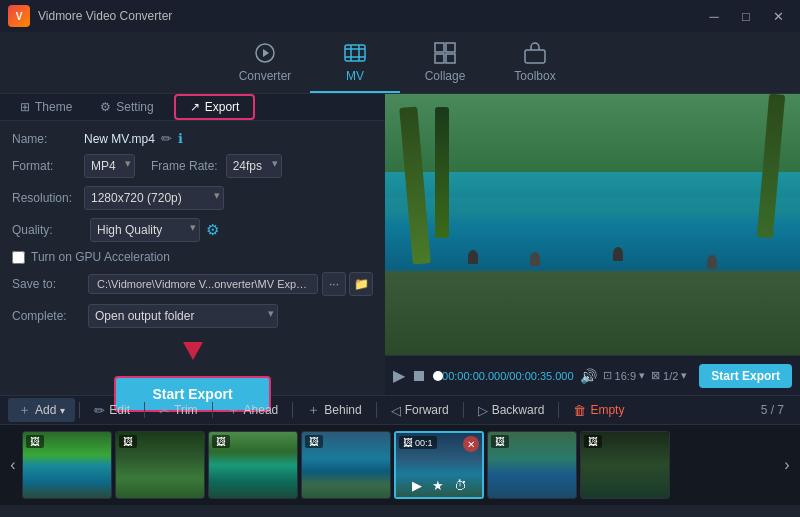 This screenshot has height=517, width=800. What do you see at coordinates (535, 63) in the screenshot?
I see `tab-toolbox: Toolbox` at bounding box center [535, 63].